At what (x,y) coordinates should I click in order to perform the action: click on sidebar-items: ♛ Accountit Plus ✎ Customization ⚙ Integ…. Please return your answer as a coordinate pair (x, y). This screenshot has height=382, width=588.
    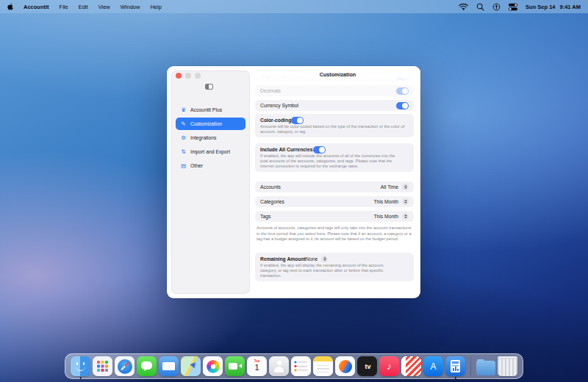
    Looking at the image, I should click on (210, 138).